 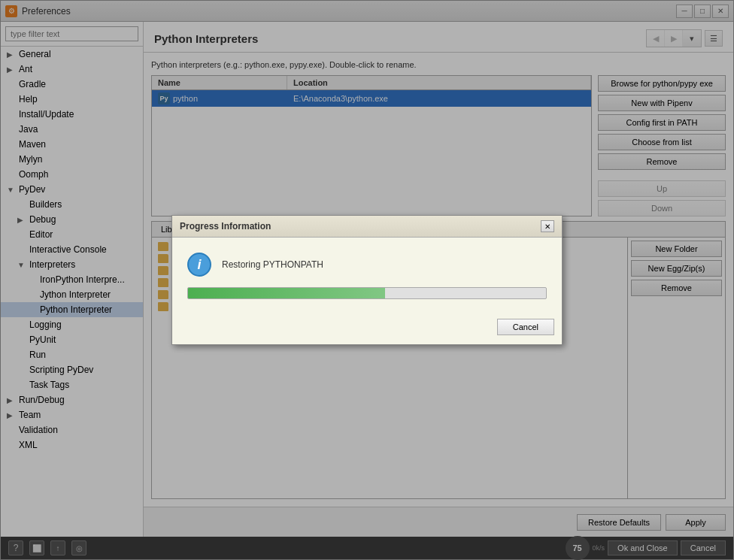 I want to click on progress-bar-container, so click(x=367, y=293).